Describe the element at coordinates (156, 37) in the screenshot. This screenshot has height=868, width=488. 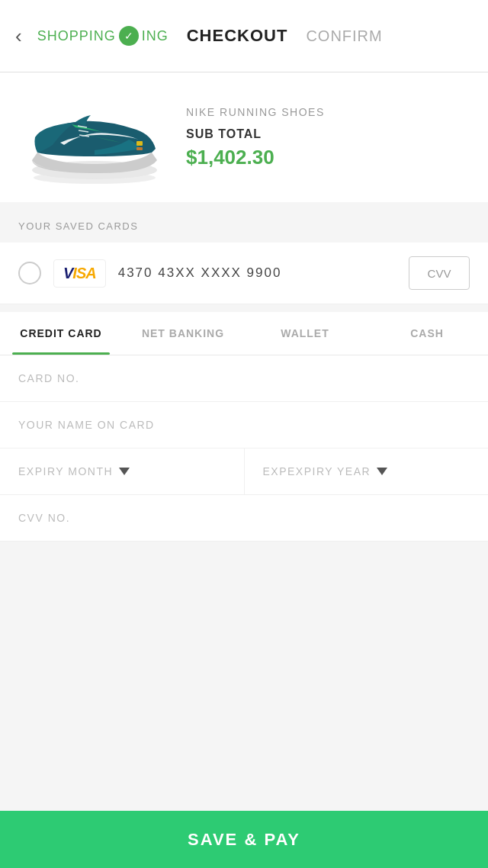
I see `step-shopping-label2: ING` at that location.